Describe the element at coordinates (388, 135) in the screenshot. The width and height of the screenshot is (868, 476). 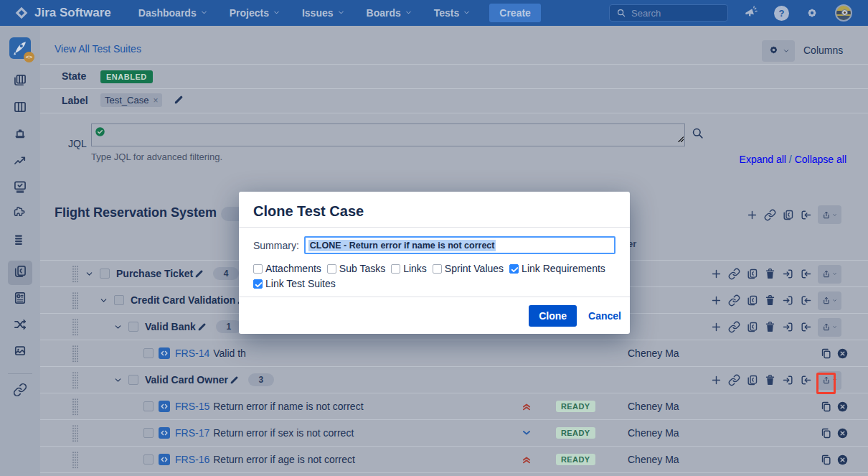
I see `jql-input` at that location.